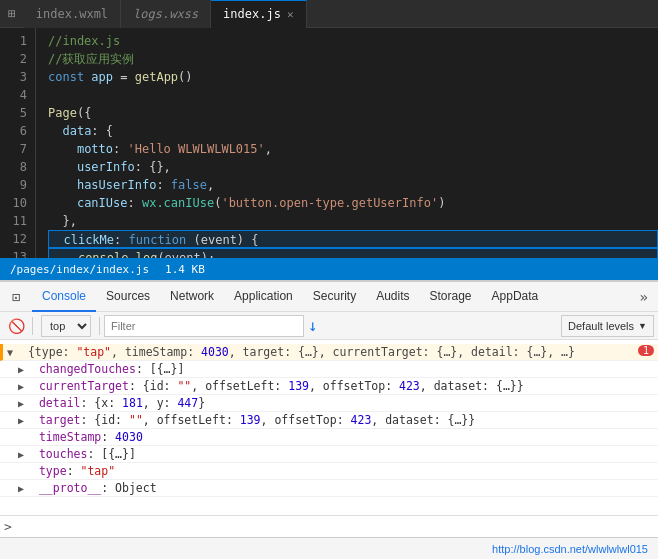 The image size is (658, 559). I want to click on console-input-bar: >, so click(329, 526).